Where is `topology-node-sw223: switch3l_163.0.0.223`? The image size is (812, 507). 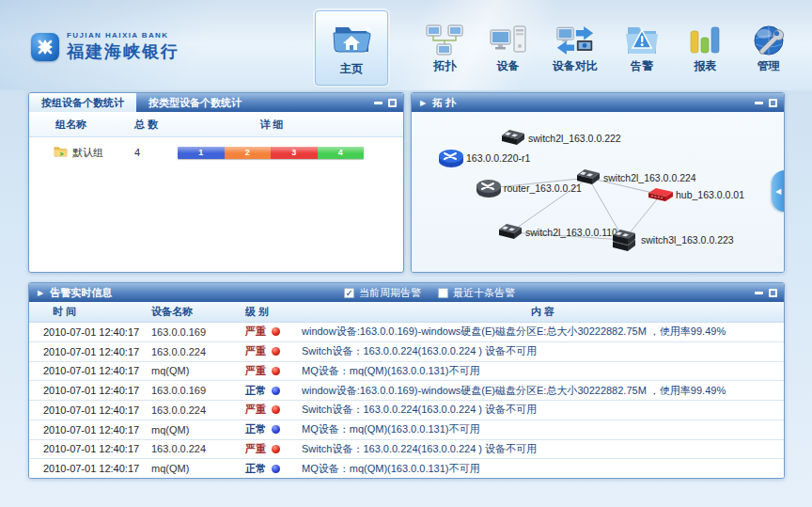
topology-node-sw223: switch3l_163.0.0.223 is located at coordinates (673, 241).